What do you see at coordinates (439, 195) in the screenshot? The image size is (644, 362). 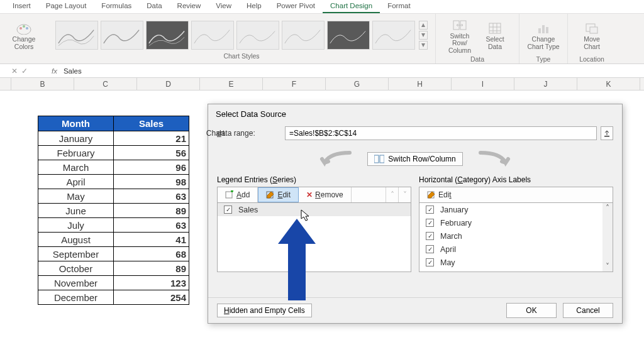 I see `edit-category-button: Edit` at bounding box center [439, 195].